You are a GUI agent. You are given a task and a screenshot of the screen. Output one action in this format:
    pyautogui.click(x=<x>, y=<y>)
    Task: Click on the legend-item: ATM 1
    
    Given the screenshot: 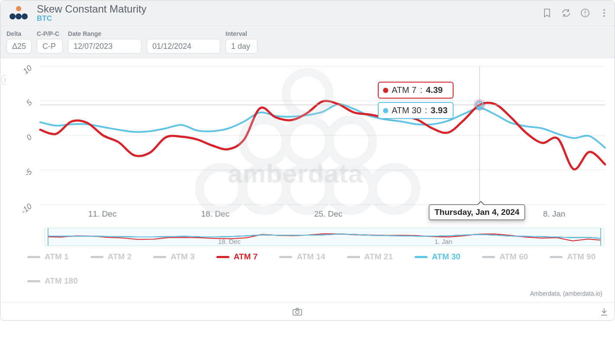 What is the action you would take?
    pyautogui.click(x=48, y=257)
    